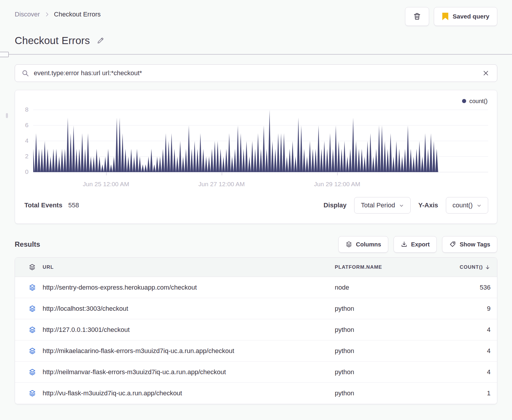 The height and width of the screenshot is (420, 512). What do you see at coordinates (27, 172) in the screenshot?
I see `y-axis-tick-label: 0` at bounding box center [27, 172].